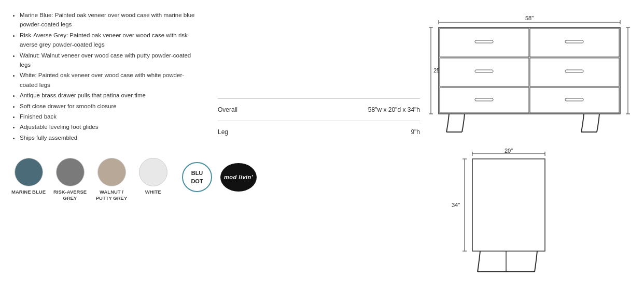 The height and width of the screenshot is (293, 644). Describe the element at coordinates (29, 192) in the screenshot. I see `swatch-label: MARINE BLUE` at that location.